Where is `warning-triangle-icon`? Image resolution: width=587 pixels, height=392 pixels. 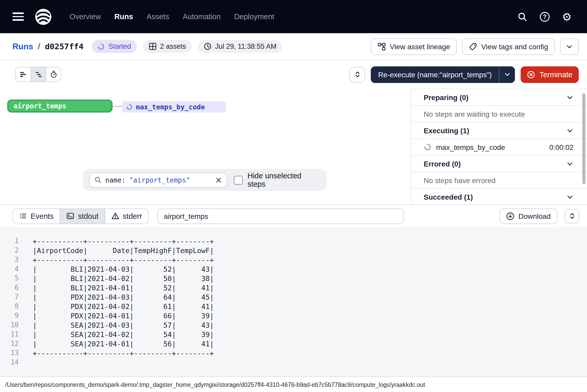
warning-triangle-icon is located at coordinates (115, 216).